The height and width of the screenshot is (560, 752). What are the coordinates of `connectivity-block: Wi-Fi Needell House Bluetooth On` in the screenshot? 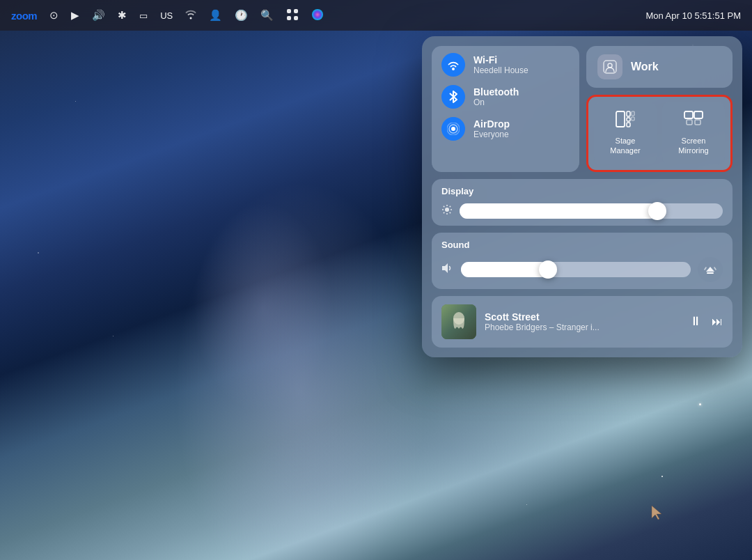 It's located at (506, 109).